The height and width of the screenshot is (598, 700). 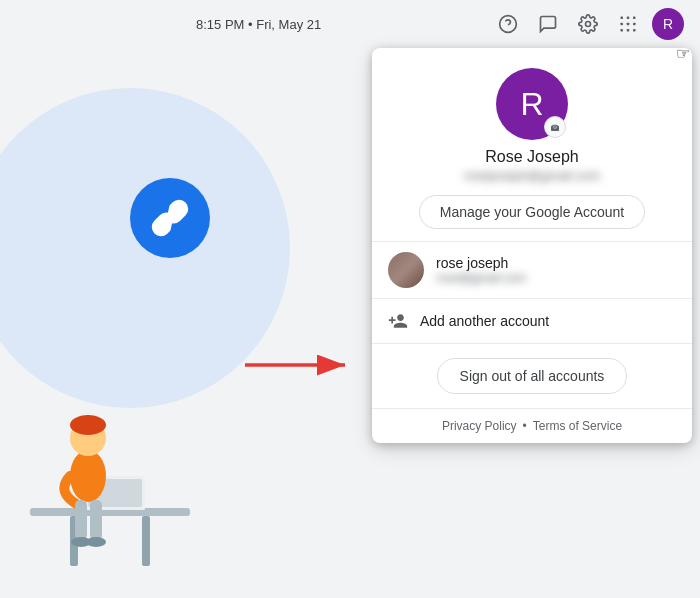 What do you see at coordinates (628, 24) in the screenshot?
I see `apps-icon` at bounding box center [628, 24].